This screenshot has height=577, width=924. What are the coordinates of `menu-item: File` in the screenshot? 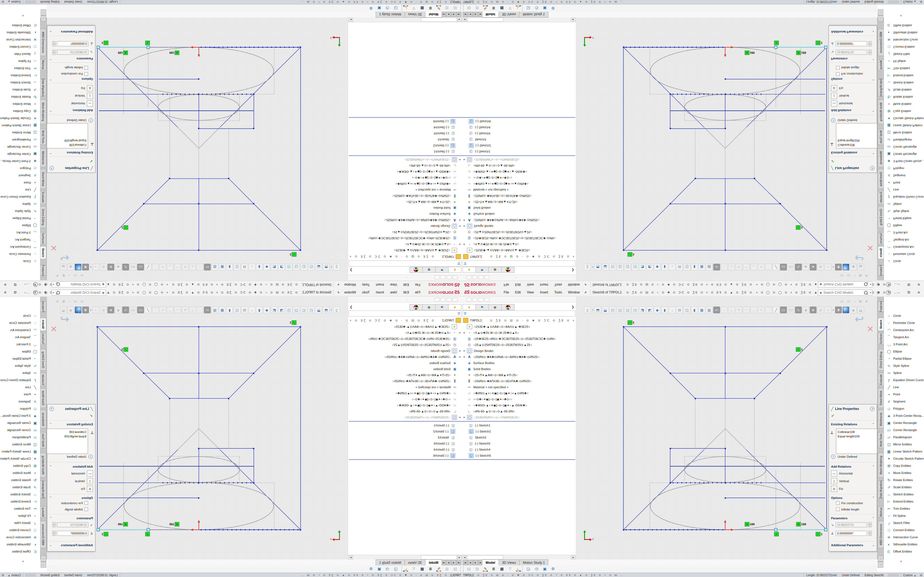 It's located at (418, 292).